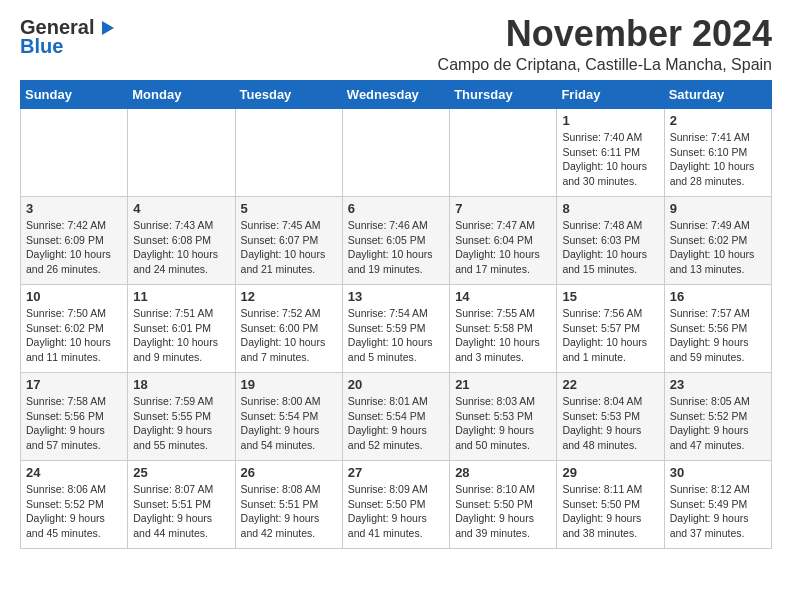 This screenshot has height=612, width=792. What do you see at coordinates (396, 512) in the screenshot?
I see `day-info: Sunrise: 8:09 AM Sunset: 5:50 PM Dayligh…` at bounding box center [396, 512].